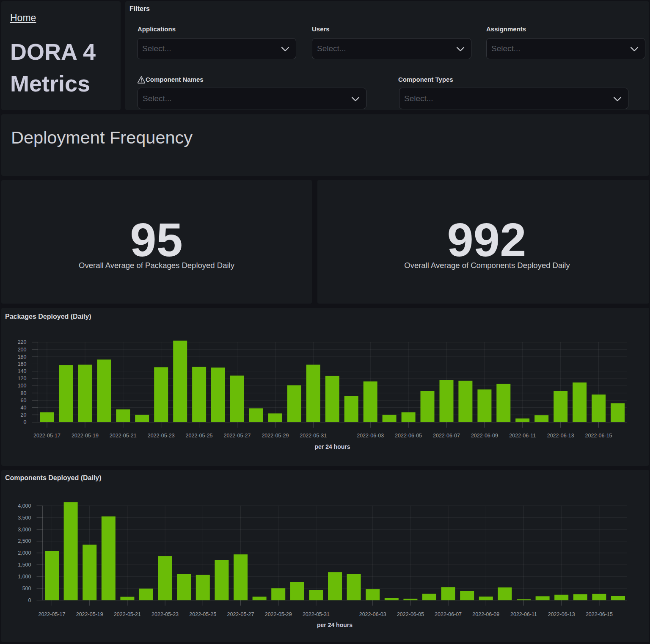 The image size is (650, 644). I want to click on svg-text: 220, so click(22, 342).